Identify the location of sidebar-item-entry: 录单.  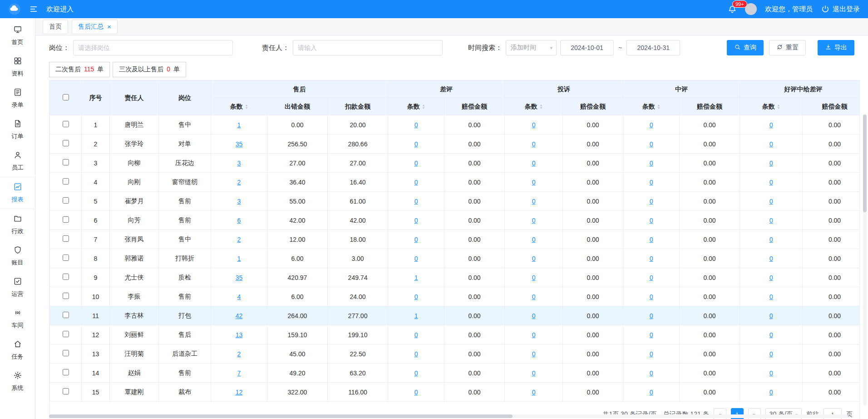
(17, 98).